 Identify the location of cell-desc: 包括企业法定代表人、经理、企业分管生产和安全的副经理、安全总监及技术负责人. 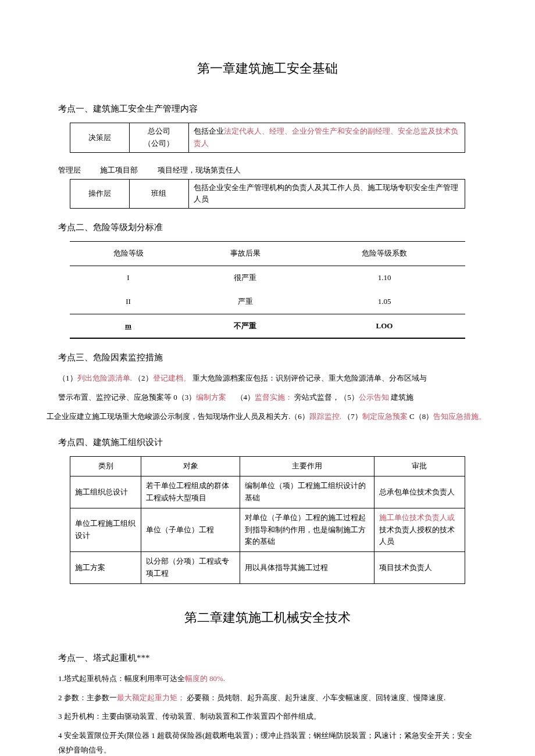
(327, 138).